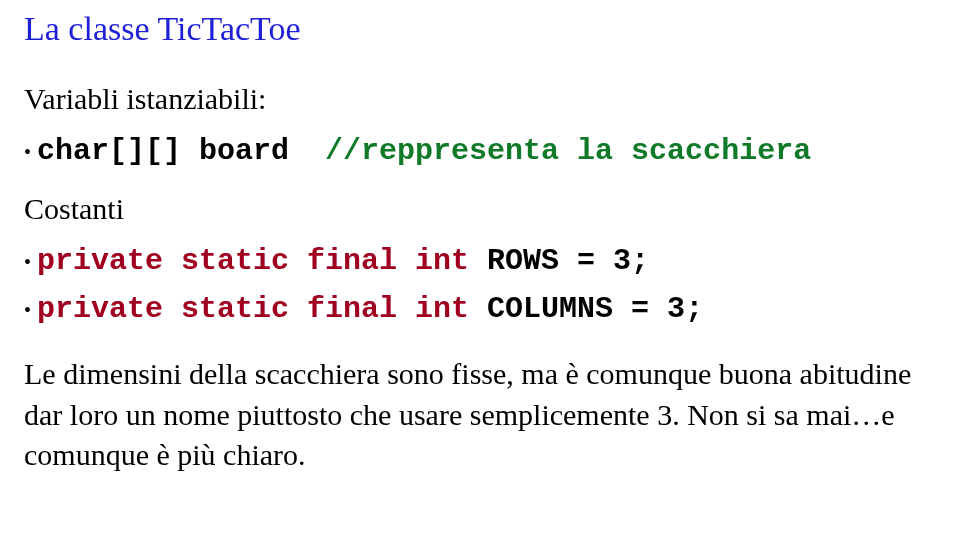 This screenshot has height=546, width=960. I want to click on code-columns-rest: COLUMNS = 3;, so click(595, 309).